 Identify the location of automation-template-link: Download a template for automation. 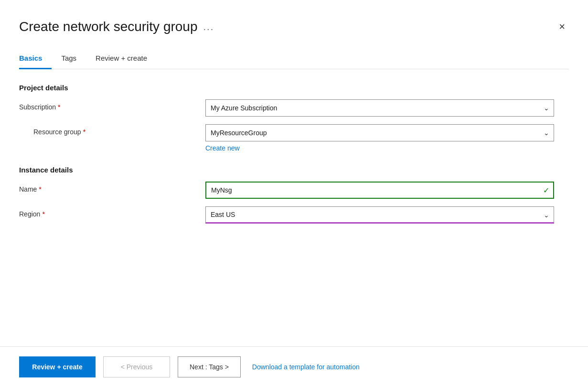
(306, 367).